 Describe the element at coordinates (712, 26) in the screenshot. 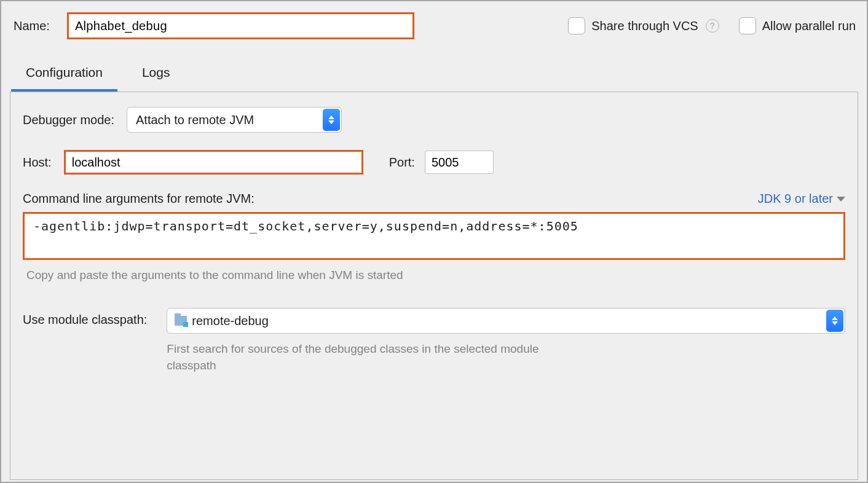

I see `help-icon: ?` at that location.